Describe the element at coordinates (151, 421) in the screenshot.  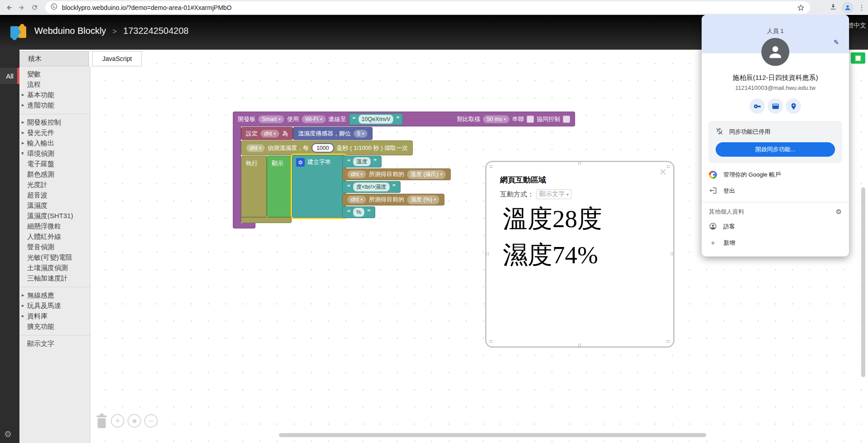
I see `zoom-out-button: −` at that location.